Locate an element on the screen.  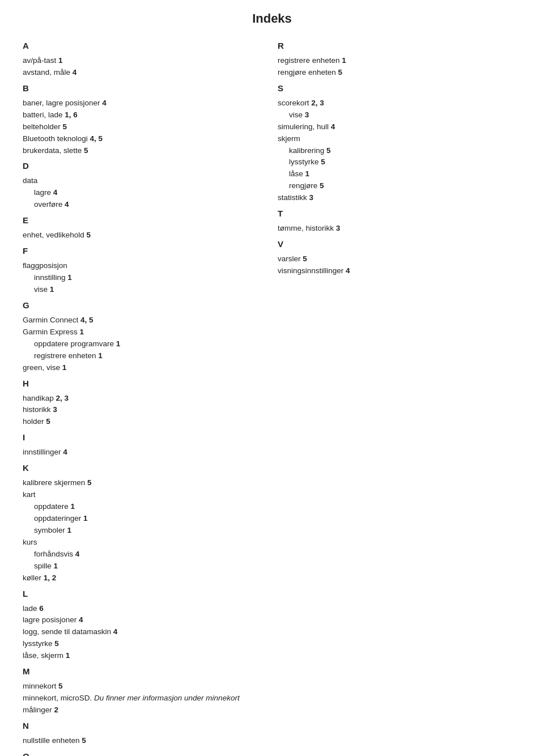
index-entry: Garmin Express 1 is located at coordinates (142, 332).